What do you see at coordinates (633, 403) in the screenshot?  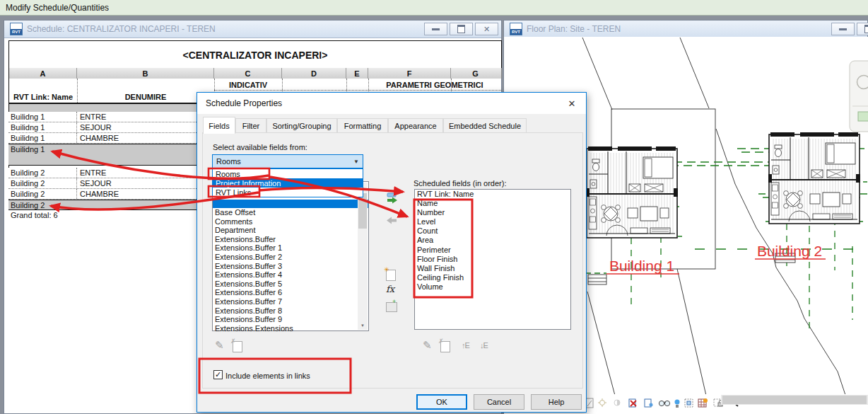 I see `crop-view-icon` at bounding box center [633, 403].